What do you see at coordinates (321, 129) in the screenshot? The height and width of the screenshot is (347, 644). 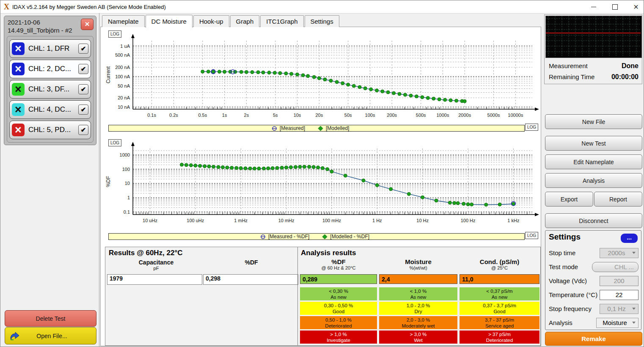 I see `modelled-marker-icon` at bounding box center [321, 129].